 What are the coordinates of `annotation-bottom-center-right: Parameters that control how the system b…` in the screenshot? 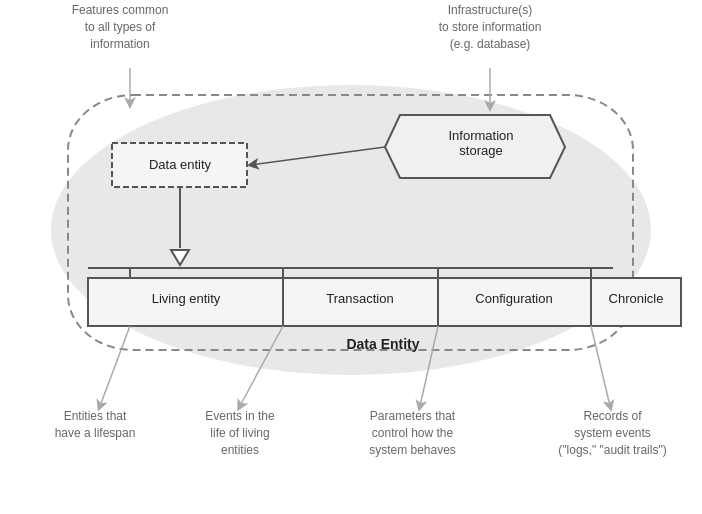 It's located at (412, 433).